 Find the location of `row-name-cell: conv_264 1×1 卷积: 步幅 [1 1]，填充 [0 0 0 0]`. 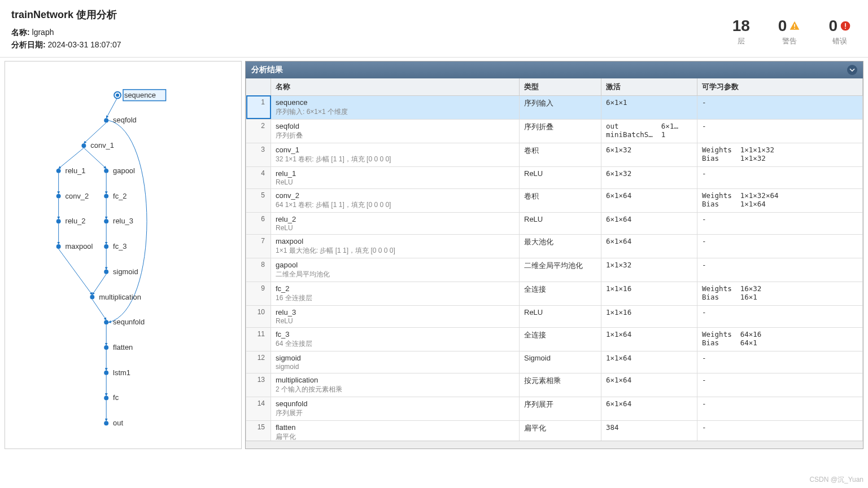

row-name-cell: conv_264 1×1 卷积: 步幅 [1 1]，填充 [0 0 0 0] is located at coordinates (395, 200).